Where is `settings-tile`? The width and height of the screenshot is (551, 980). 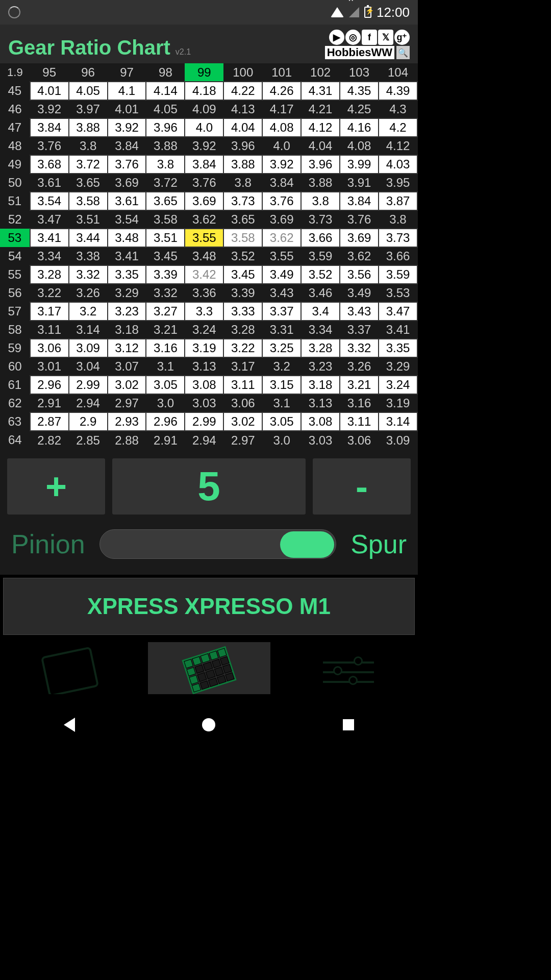 settings-tile is located at coordinates (348, 668).